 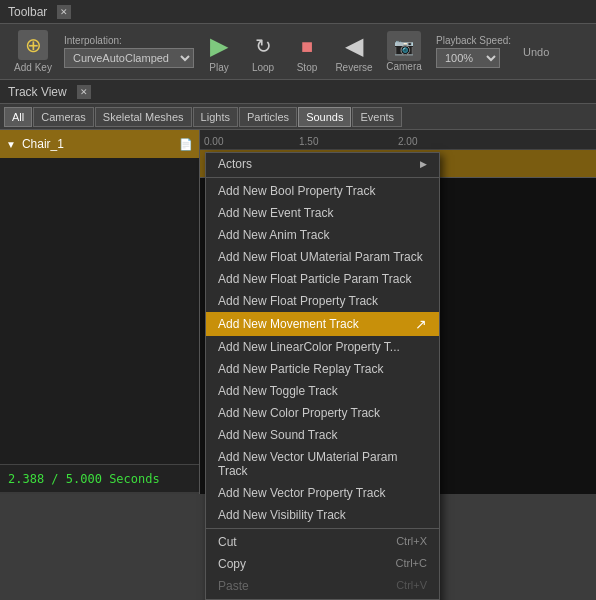 I want to click on play-label: Play, so click(x=218, y=68).